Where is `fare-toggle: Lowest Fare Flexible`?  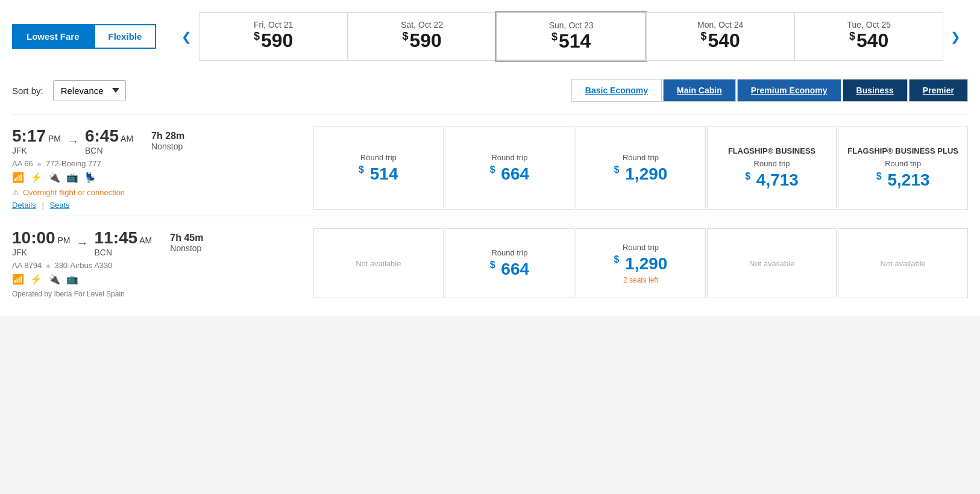
fare-toggle: Lowest Fare Flexible is located at coordinates (84, 36).